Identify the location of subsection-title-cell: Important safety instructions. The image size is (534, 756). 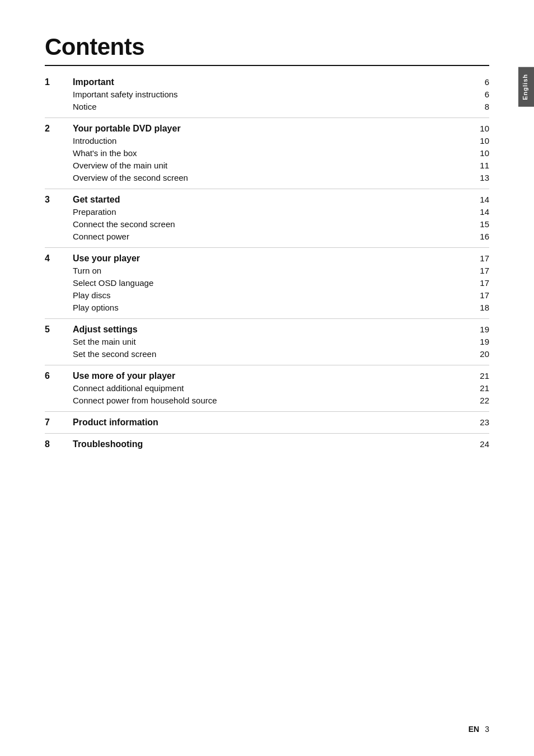
(270, 95).